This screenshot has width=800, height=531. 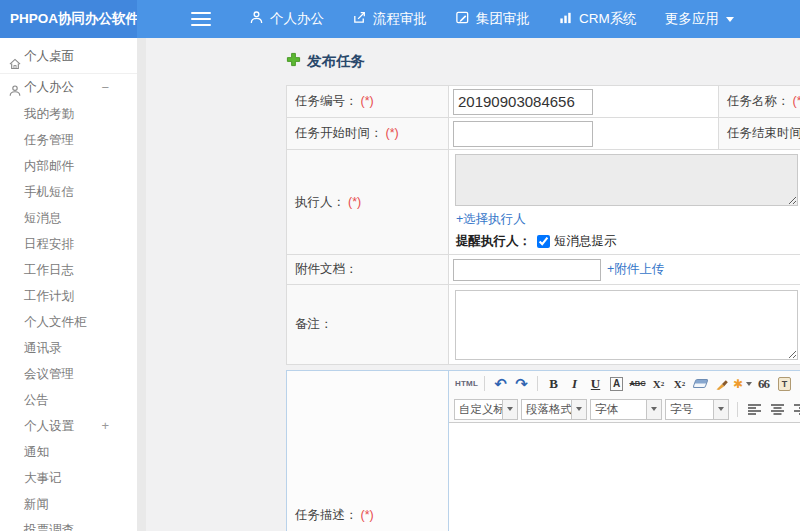 What do you see at coordinates (636, 270) in the screenshot?
I see `attachment-upload-link: +附件上传` at bounding box center [636, 270].